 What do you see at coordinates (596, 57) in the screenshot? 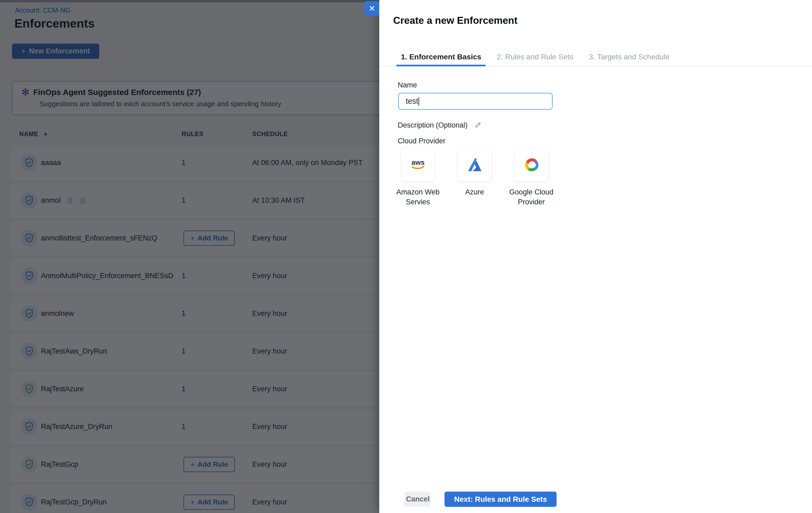
I see `wizard-tabs: 1. Enforcement Basics 2. Rules and Rule …` at bounding box center [596, 57].